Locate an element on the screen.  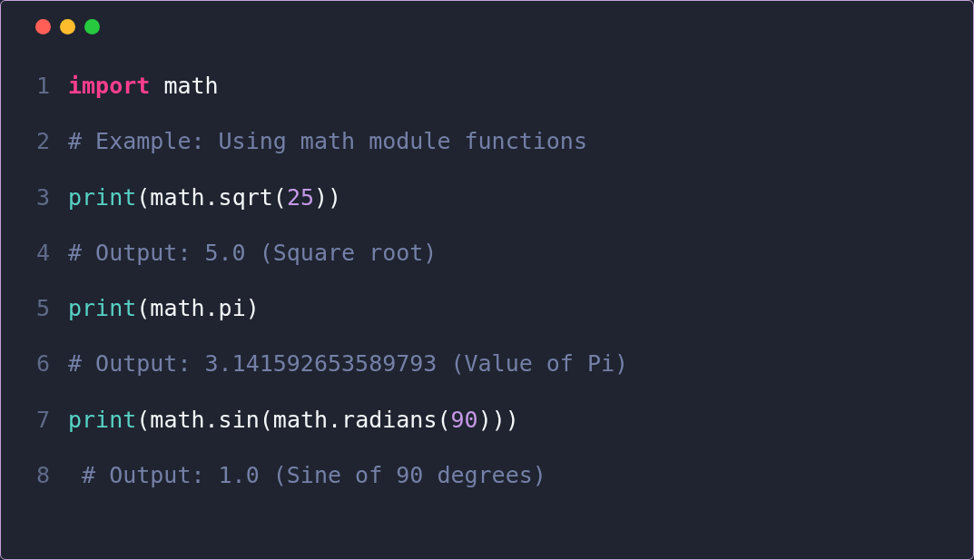
code-token: # Output: 5.0 (Square root) is located at coordinates (252, 252).